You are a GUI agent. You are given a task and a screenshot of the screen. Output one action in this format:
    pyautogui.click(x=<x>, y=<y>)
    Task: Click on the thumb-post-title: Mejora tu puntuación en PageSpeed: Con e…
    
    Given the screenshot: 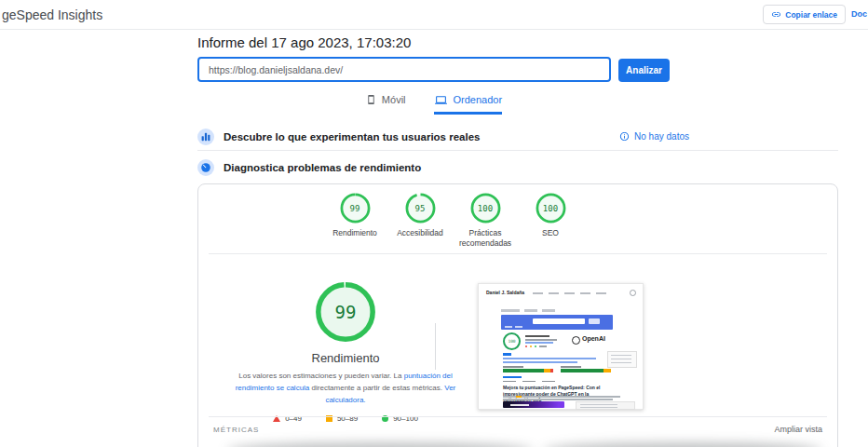 What is the action you would take?
    pyautogui.click(x=561, y=394)
    